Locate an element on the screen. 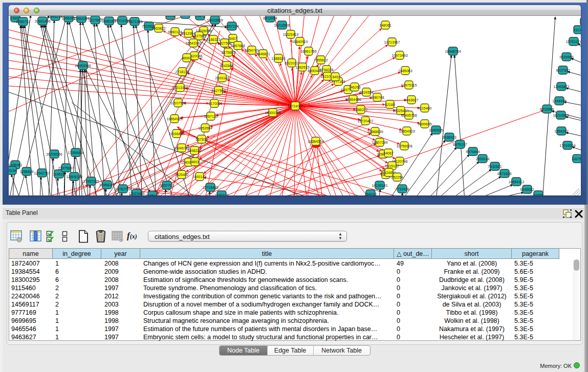  svg-text: 3824554 is located at coordinates (366, 92).